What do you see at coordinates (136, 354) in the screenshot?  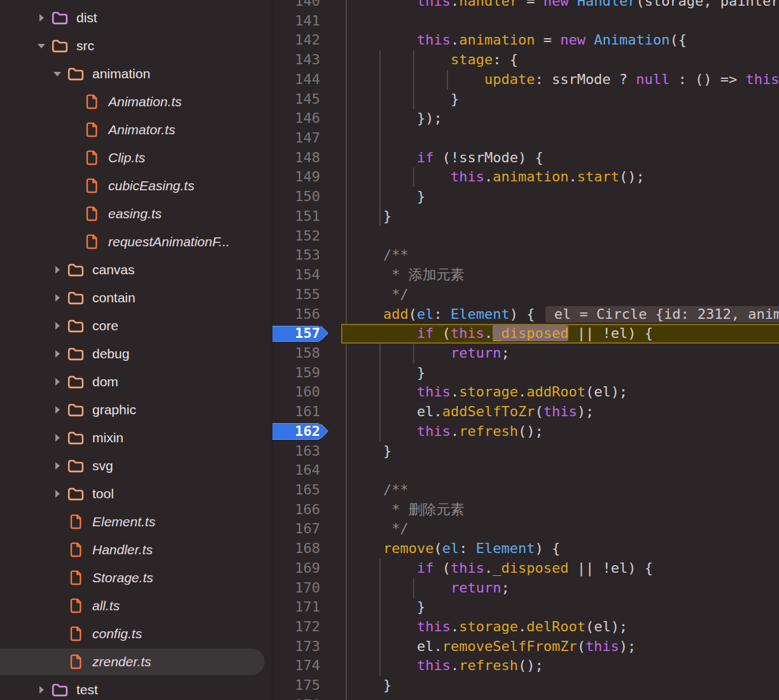 I see `tree-item-debug: debug` at bounding box center [136, 354].